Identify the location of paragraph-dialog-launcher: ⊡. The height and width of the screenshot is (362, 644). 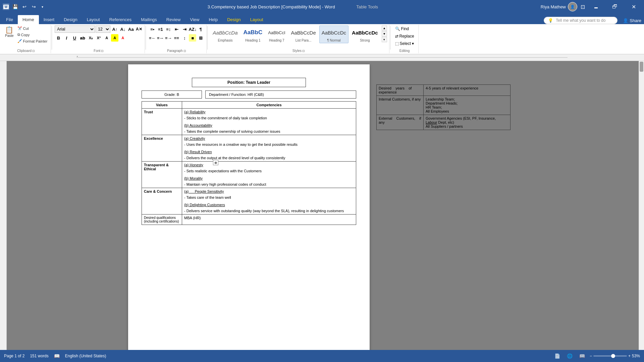
(185, 51).